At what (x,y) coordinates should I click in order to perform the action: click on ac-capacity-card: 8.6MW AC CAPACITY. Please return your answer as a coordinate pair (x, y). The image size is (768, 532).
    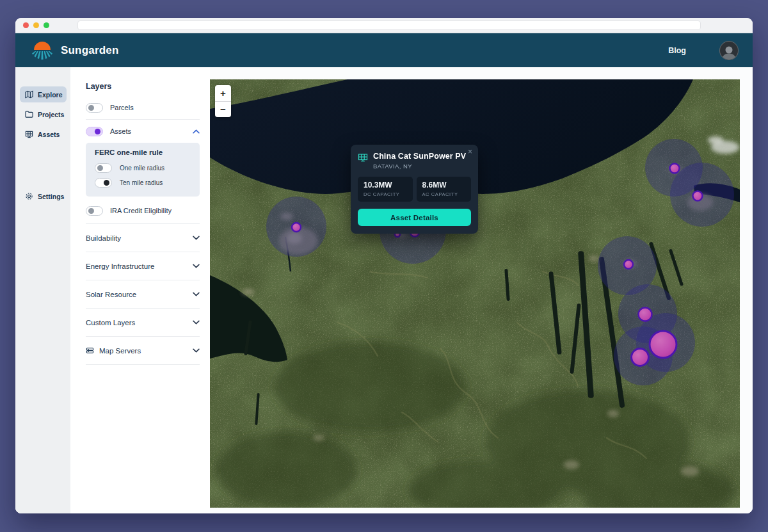
    Looking at the image, I should click on (444, 189).